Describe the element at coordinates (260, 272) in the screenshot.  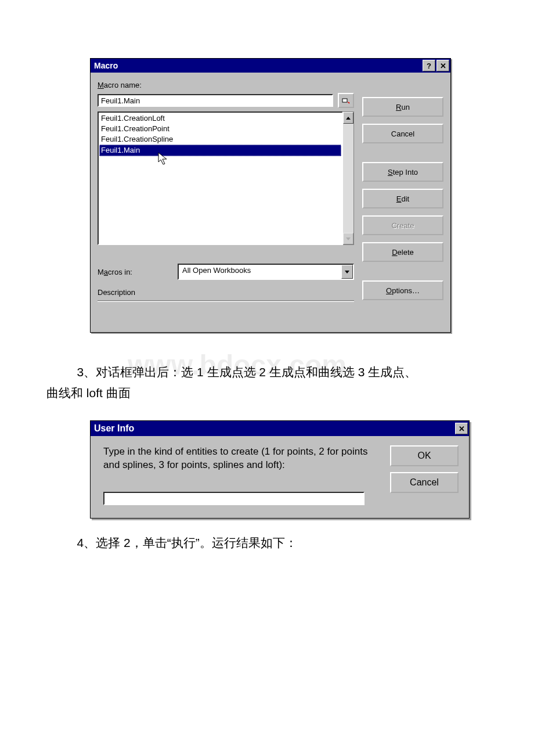
I see `macros-in-value: All Open Workbooks` at that location.